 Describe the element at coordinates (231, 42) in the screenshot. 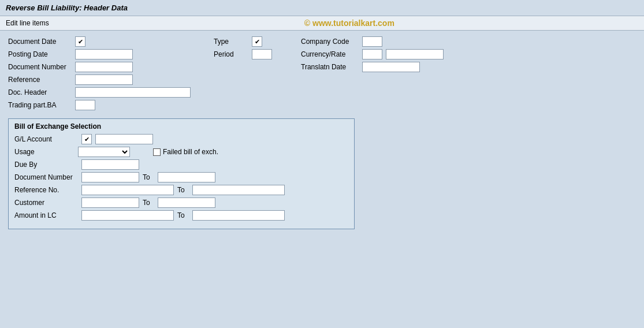

I see `type-label: Type` at that location.